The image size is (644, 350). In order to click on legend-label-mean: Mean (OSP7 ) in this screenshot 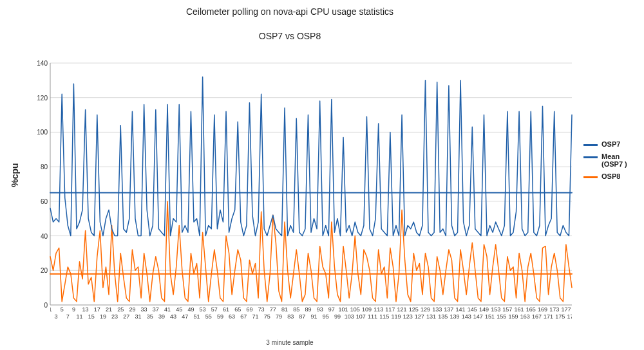, I will do `click(621, 161)`.